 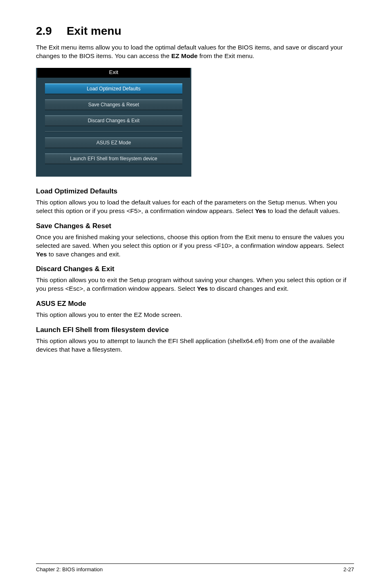 What do you see at coordinates (185, 56) in the screenshot?
I see `intro-bold: EZ Mode` at bounding box center [185, 56].